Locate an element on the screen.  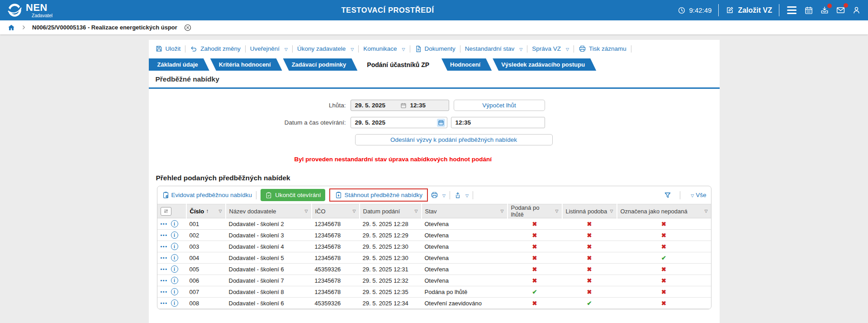
home-icon is located at coordinates (11, 28).